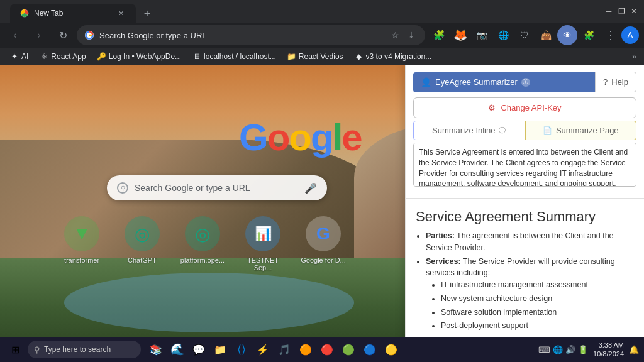  What do you see at coordinates (263, 244) in the screenshot?
I see `shortcut-testnet: 📊 TESTNET Sep...` at bounding box center [263, 244].